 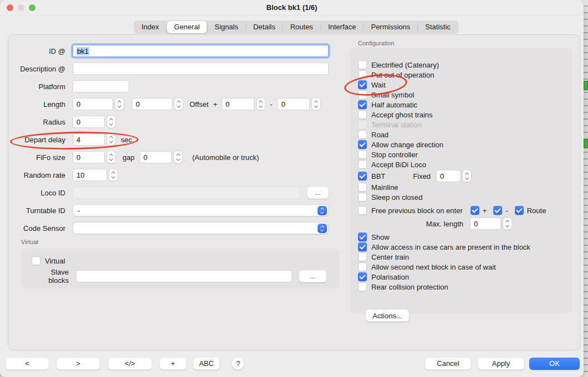 I want to click on depart-delay-label: Depart delay, so click(x=37, y=140).